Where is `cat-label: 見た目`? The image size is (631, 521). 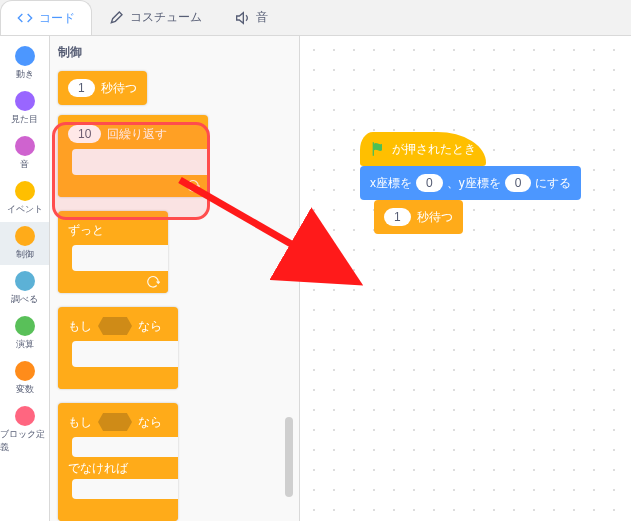
cat-label: 見た目 is located at coordinates (24, 120).